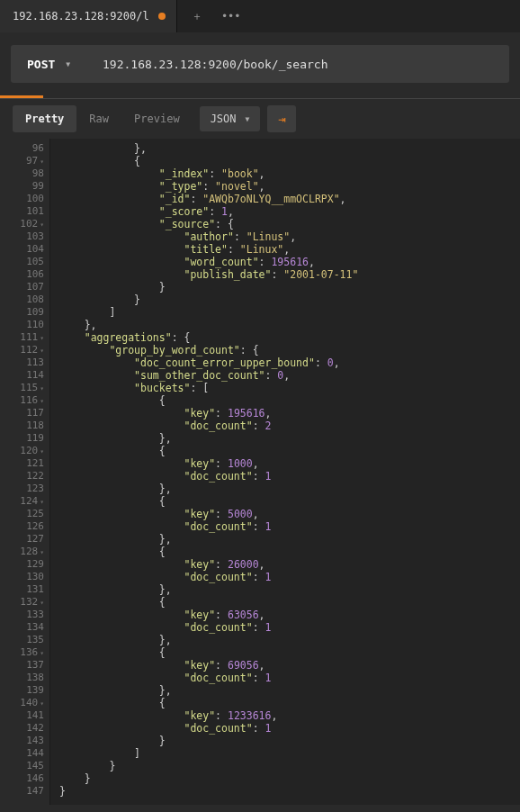 The width and height of the screenshot is (520, 812). I want to click on line-number: 110, so click(25, 325).